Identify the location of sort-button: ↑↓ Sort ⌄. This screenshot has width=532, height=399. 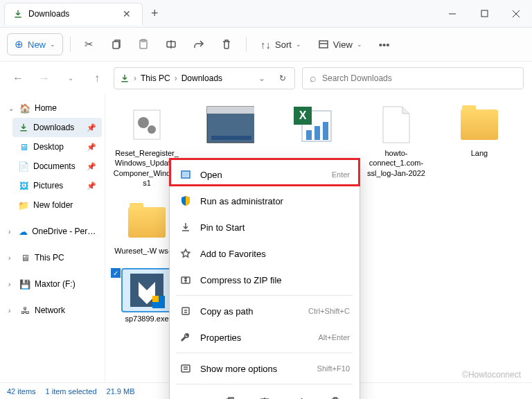
(281, 44).